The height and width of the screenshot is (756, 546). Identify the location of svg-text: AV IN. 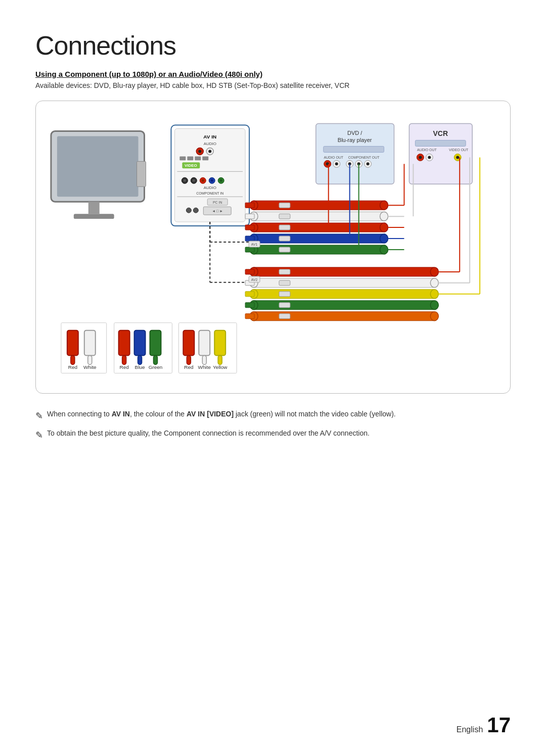
(210, 136).